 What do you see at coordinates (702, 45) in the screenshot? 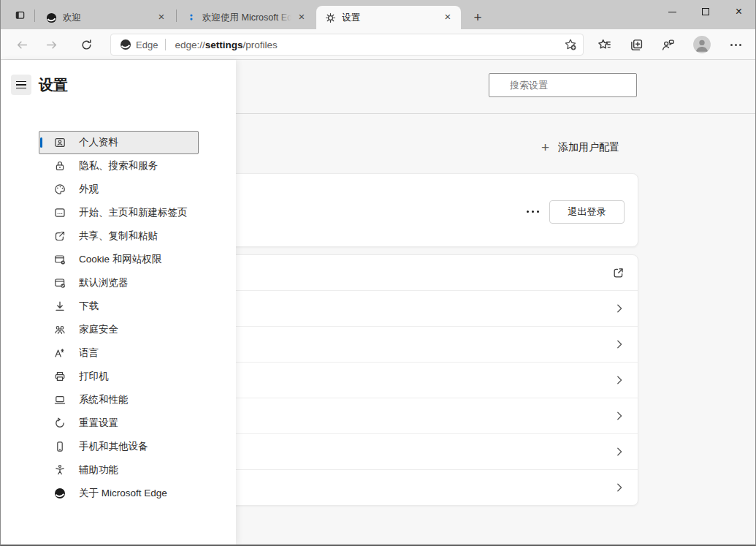
I see `avatar-icon` at bounding box center [702, 45].